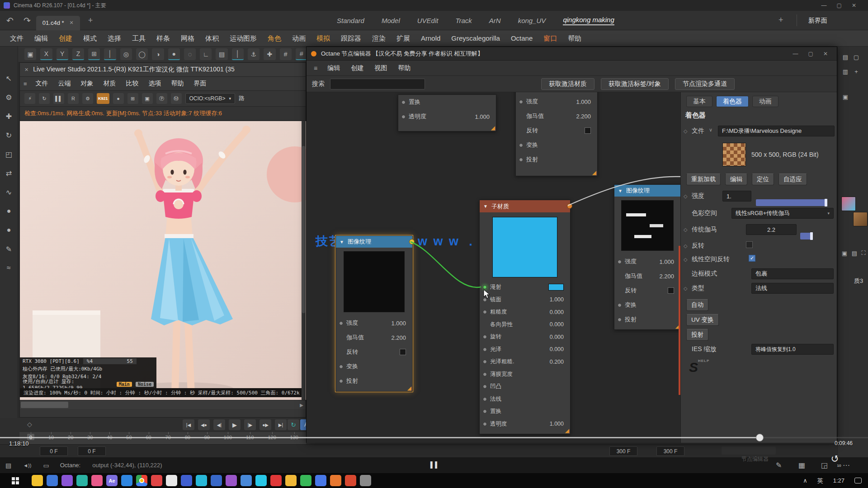  What do you see at coordinates (188, 38) in the screenshot?
I see `menu-item: 网格` at bounding box center [188, 38].